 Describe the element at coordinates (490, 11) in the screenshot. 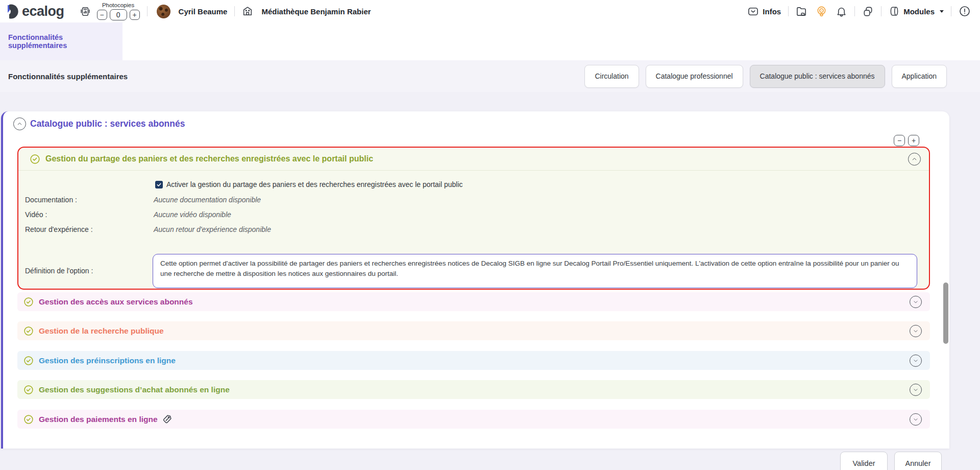

I see `app-header: ecalog Photocopies − 0 + Cyril Beaume` at that location.